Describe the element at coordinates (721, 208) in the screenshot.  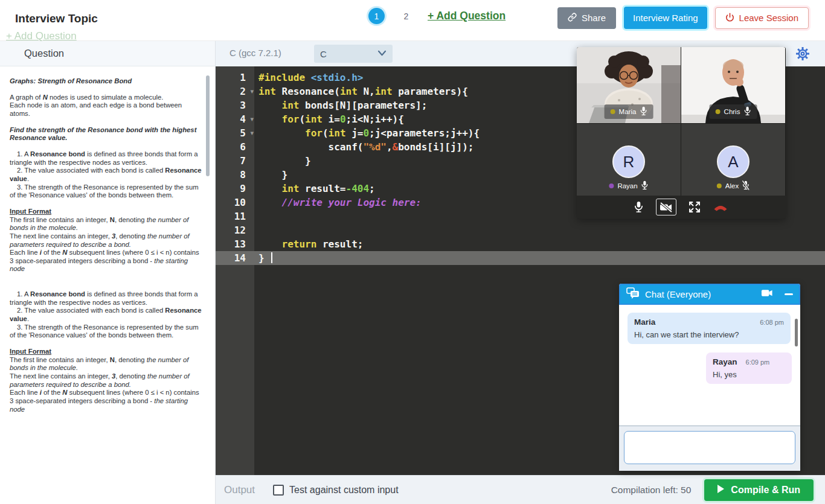
I see `hangup-button` at that location.